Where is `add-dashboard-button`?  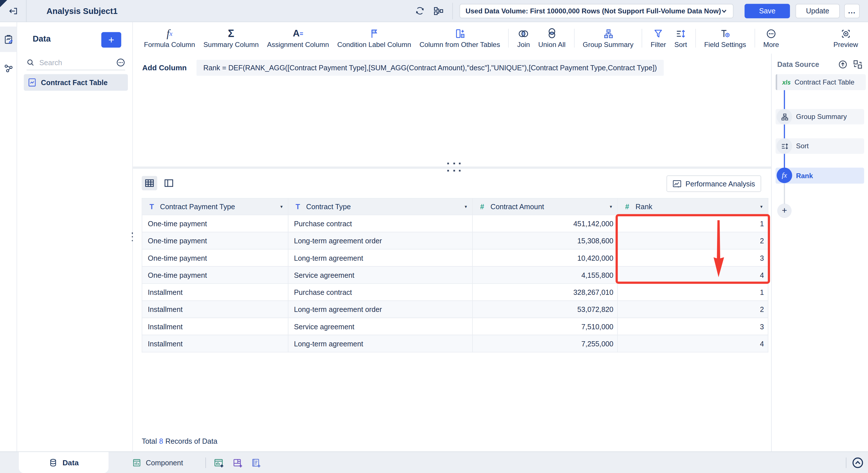
add-dashboard-button is located at coordinates (237, 463).